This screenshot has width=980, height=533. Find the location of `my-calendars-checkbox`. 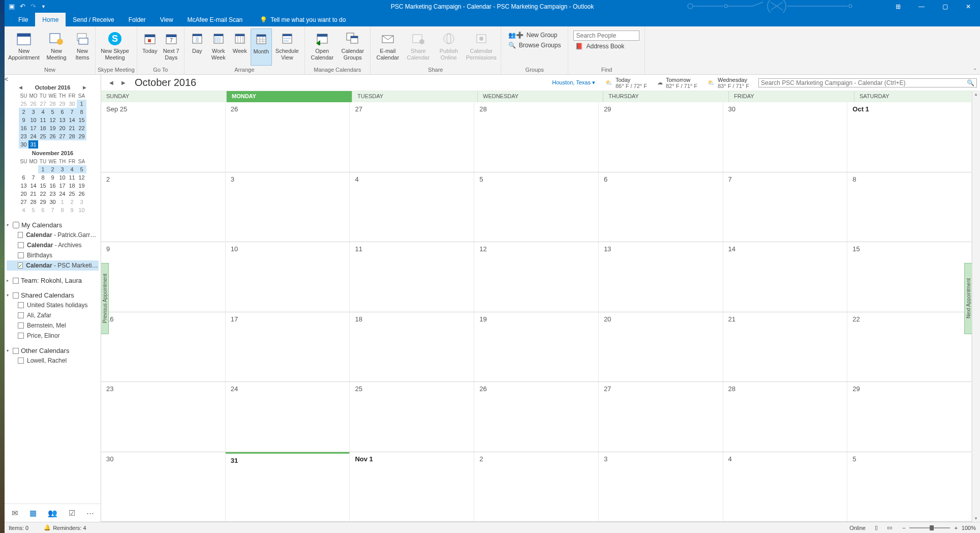

my-calendars-checkbox is located at coordinates (16, 225).